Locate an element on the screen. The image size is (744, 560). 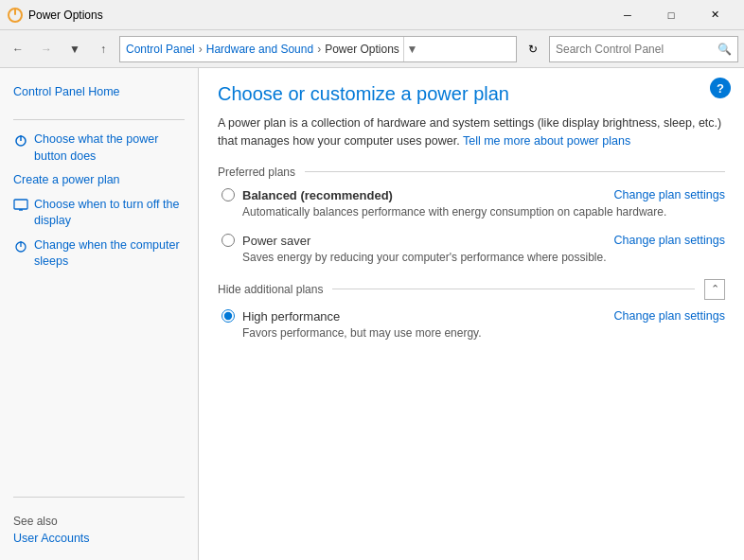
sidebar-home-link: Control Panel Home is located at coordinates (98, 92).